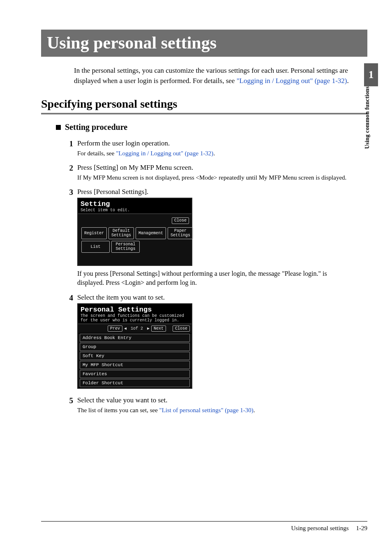  What do you see at coordinates (135, 318) in the screenshot?
I see `lcd2-subtitle: The screen and functions can be customiz…` at bounding box center [135, 318].